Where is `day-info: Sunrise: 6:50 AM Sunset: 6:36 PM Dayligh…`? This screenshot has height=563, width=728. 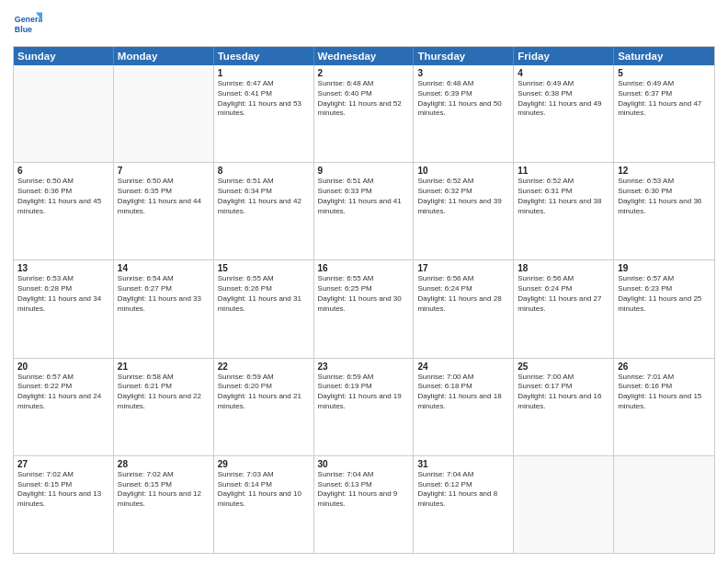
day-info: Sunrise: 6:50 AM Sunset: 6:36 PM Dayligh… is located at coordinates (63, 197).